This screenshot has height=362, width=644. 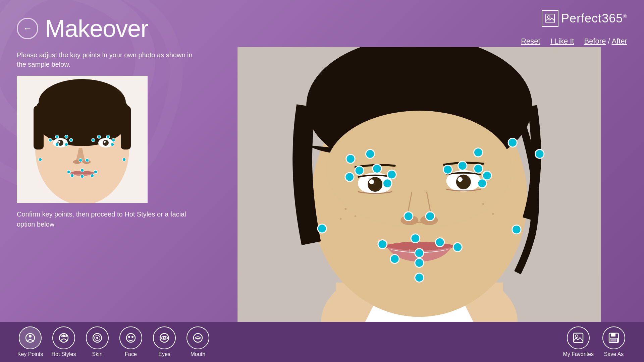 I want to click on toolbar-right: My Favorites Save As, so click(x=595, y=342).